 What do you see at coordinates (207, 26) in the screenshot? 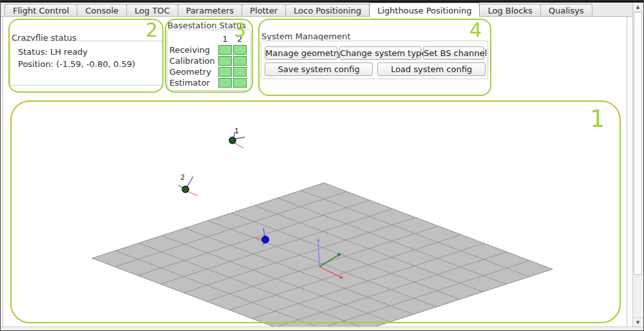
I see `basestation-status-title: Basestation Status` at bounding box center [207, 26].